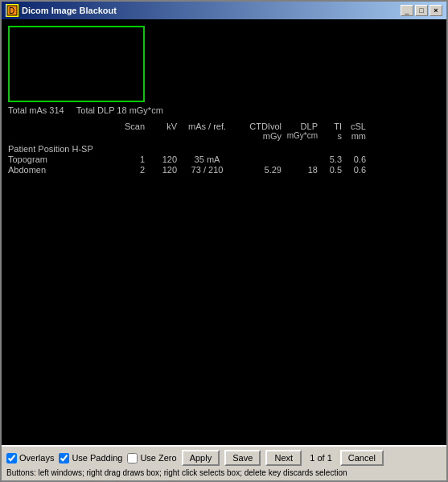 The width and height of the screenshot is (448, 482). I want to click on use-padding-checkbox, so click(64, 459).